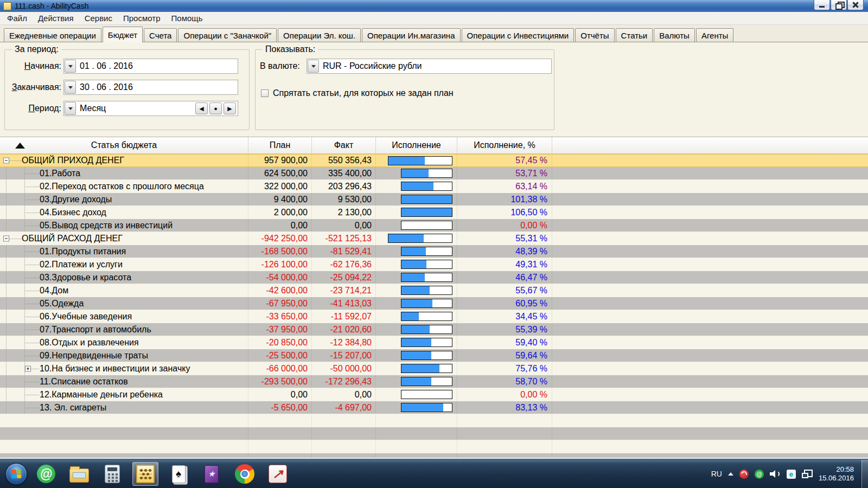  I want to click on plan-cell: -37 950,00, so click(280, 330).